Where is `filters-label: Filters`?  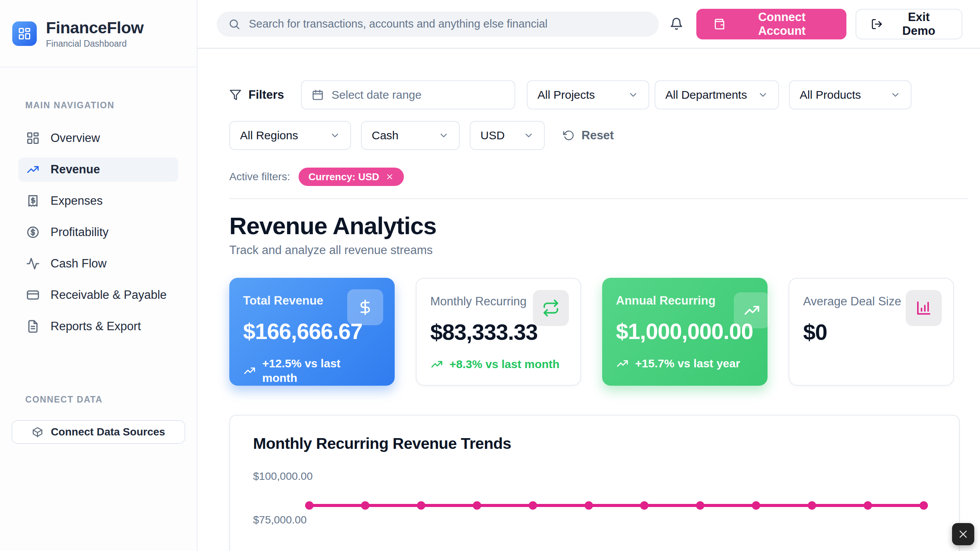 filters-label: Filters is located at coordinates (256, 95).